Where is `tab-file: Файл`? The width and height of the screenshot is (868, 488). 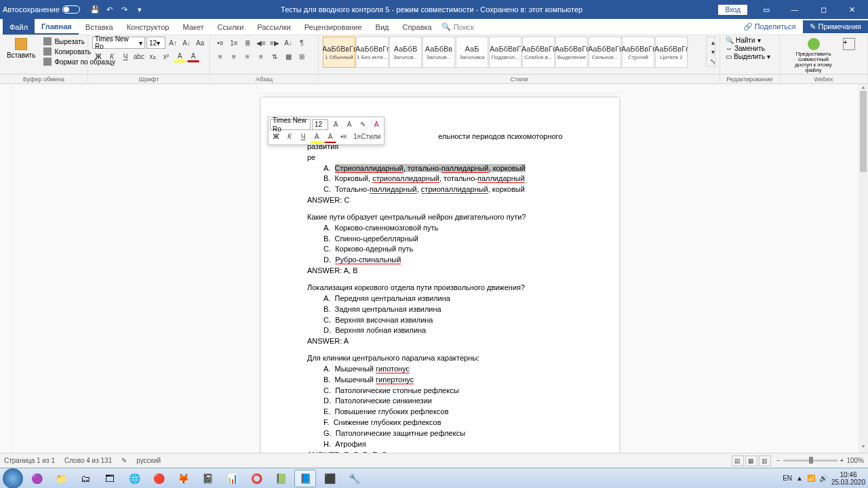
tab-file: Файл is located at coordinates (19, 27).